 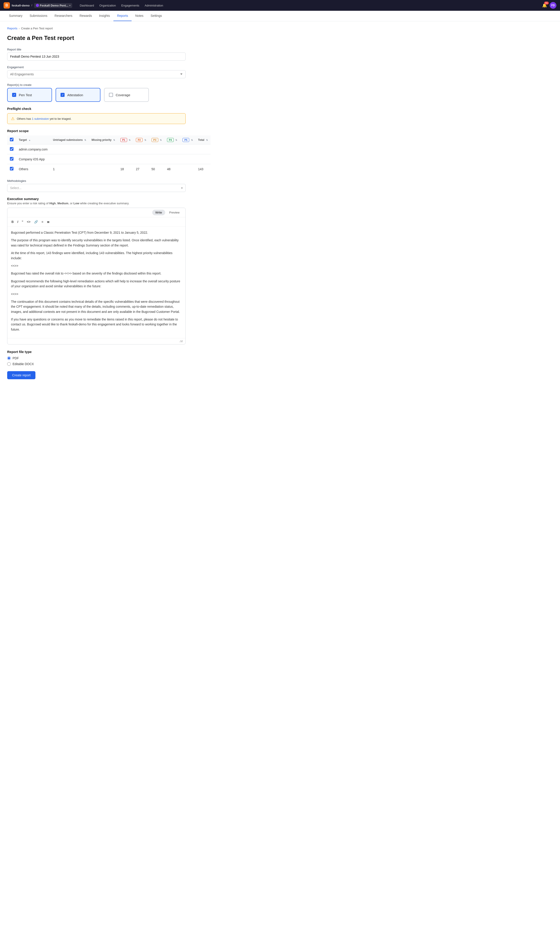 I want to click on nav-administration: Administration, so click(x=154, y=6).